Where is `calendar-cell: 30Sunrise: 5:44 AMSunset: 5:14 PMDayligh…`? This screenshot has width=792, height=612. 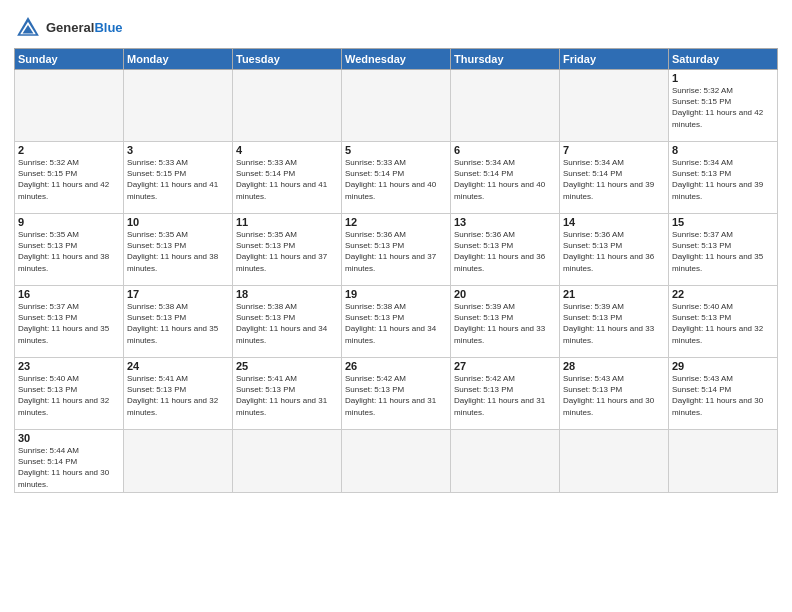 calendar-cell: 30Sunrise: 5:44 AMSunset: 5:14 PMDayligh… is located at coordinates (70, 462).